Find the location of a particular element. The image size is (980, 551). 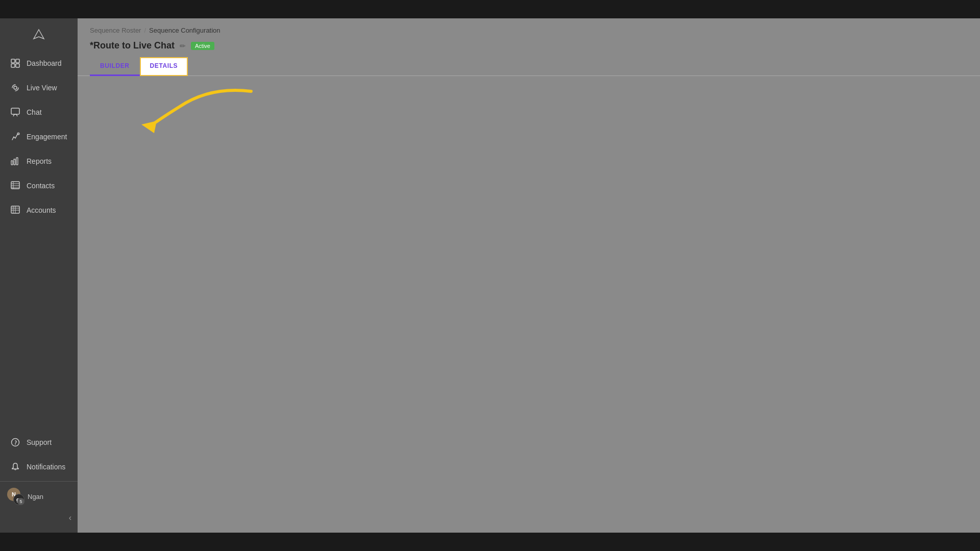

sidebar-item-support: Support is located at coordinates (39, 442).